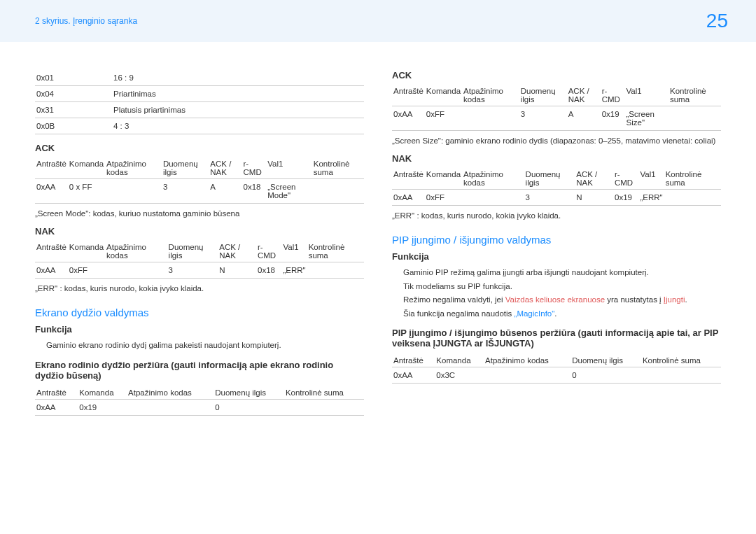 Image resolution: width=756 pixels, height=534 pixels. What do you see at coordinates (200, 346) in the screenshot?
I see `funkcija-text: Gaminio ekrano rodinio dydį galima pakei…` at bounding box center [200, 346].